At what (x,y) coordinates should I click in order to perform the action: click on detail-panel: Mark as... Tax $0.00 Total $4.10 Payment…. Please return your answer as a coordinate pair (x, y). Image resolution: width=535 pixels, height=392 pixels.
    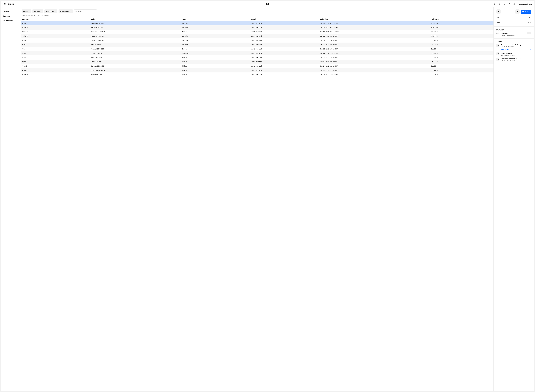
    Looking at the image, I should click on (514, 199).